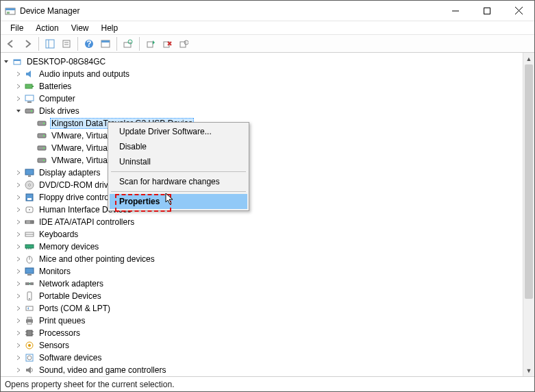 This screenshot has height=392, width=535. I want to click on tree-row: Batteries, so click(262, 86).